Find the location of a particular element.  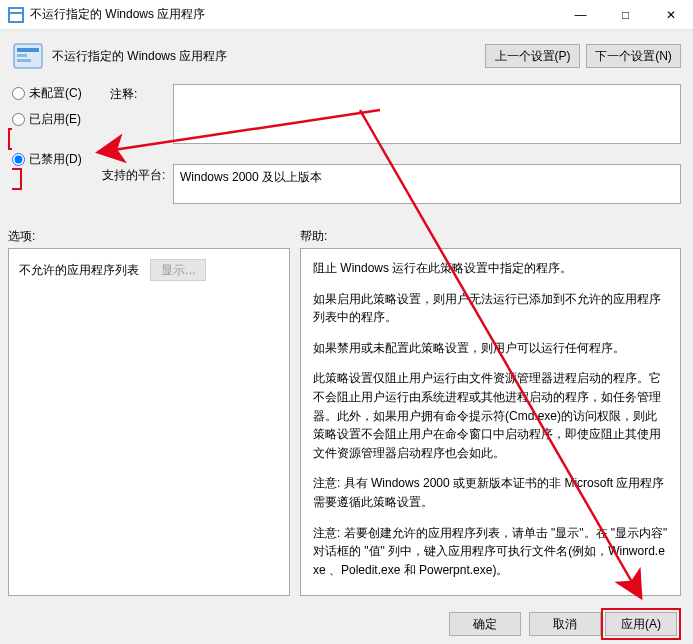

window-title: 不运行指定的 Windows 应用程序 is located at coordinates (294, 14).